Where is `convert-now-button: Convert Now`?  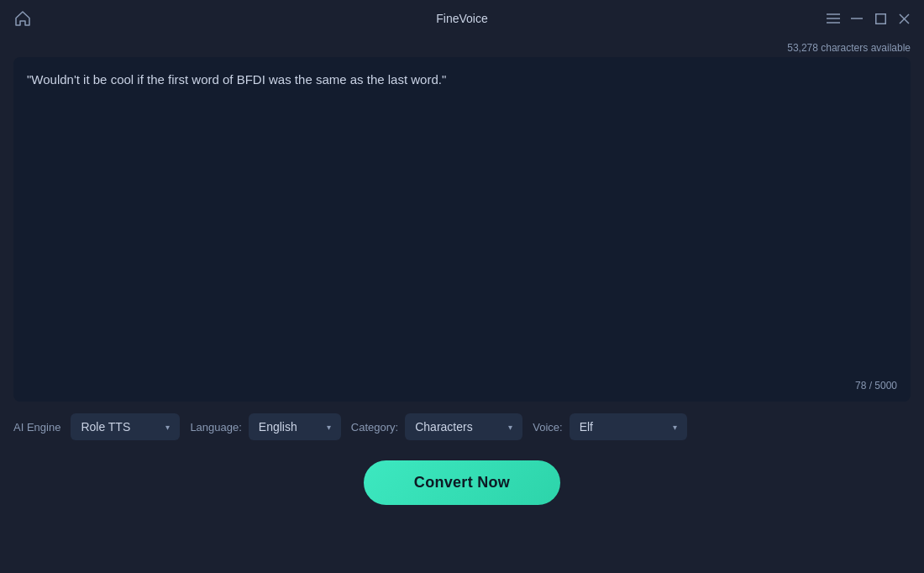
convert-now-button: Convert Now is located at coordinates (462, 482).